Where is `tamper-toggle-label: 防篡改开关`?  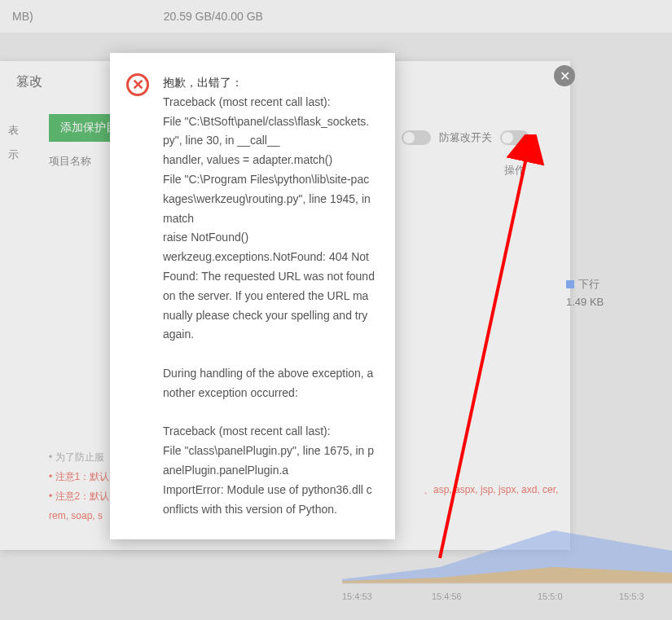
tamper-toggle-label: 防篡改开关 is located at coordinates (466, 138).